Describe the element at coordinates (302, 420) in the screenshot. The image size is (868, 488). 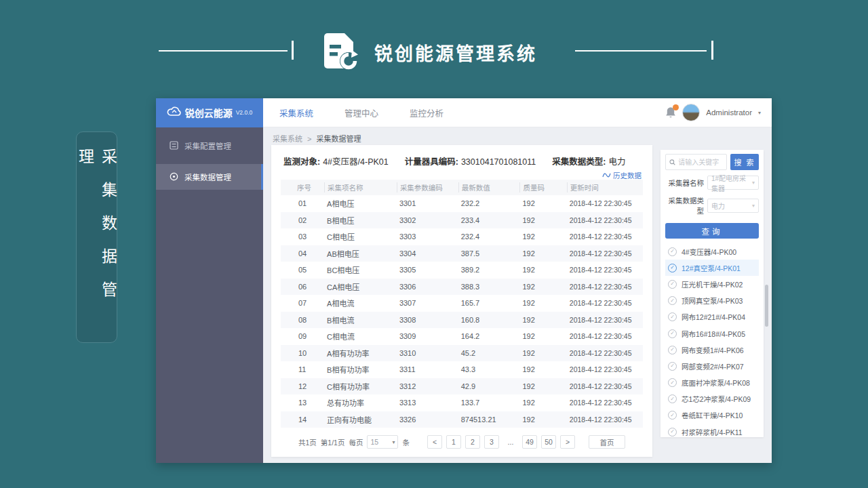
I see `cell-no: 14` at that location.